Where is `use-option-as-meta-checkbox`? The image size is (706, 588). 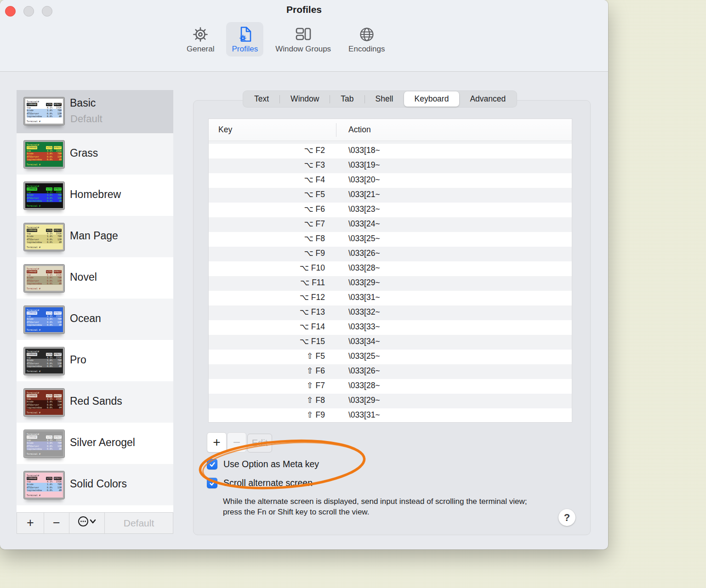
use-option-as-meta-checkbox is located at coordinates (212, 464).